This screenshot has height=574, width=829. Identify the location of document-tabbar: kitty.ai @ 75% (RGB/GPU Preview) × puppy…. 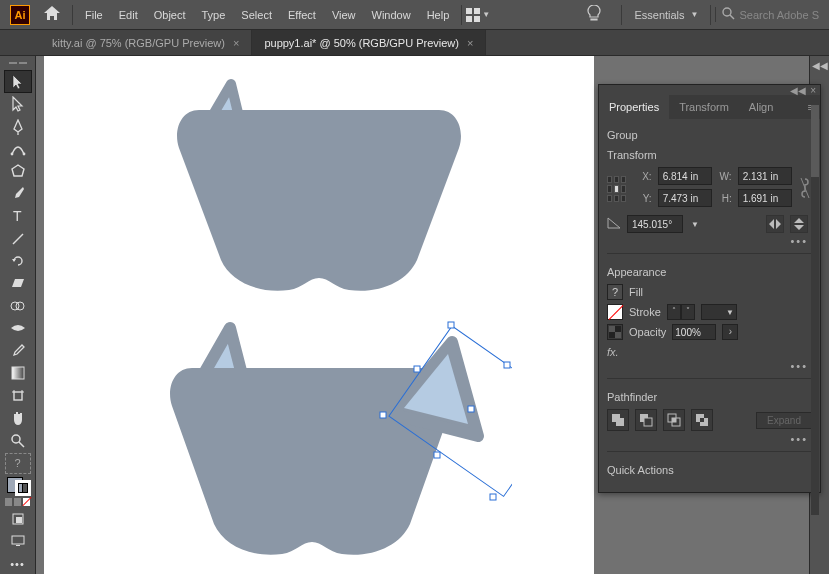
(414, 43).